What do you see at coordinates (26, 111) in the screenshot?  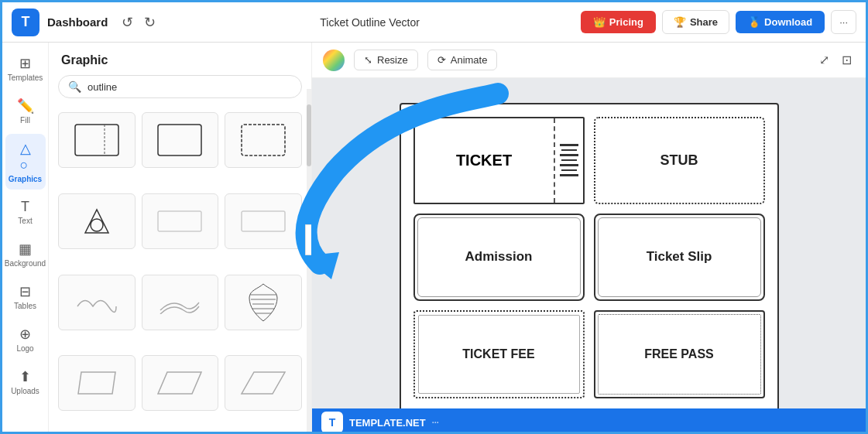 I see `sidebar-item-fill: ✏️ Fill` at bounding box center [26, 111].